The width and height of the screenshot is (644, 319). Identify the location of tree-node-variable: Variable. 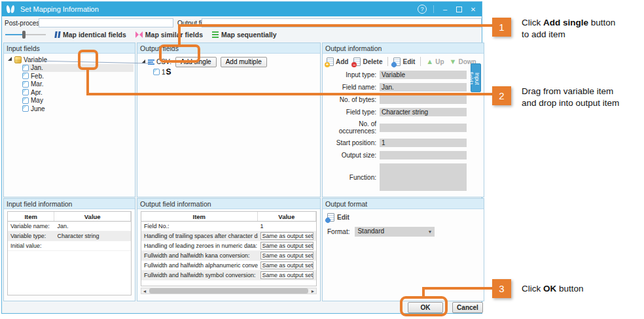
(70, 60).